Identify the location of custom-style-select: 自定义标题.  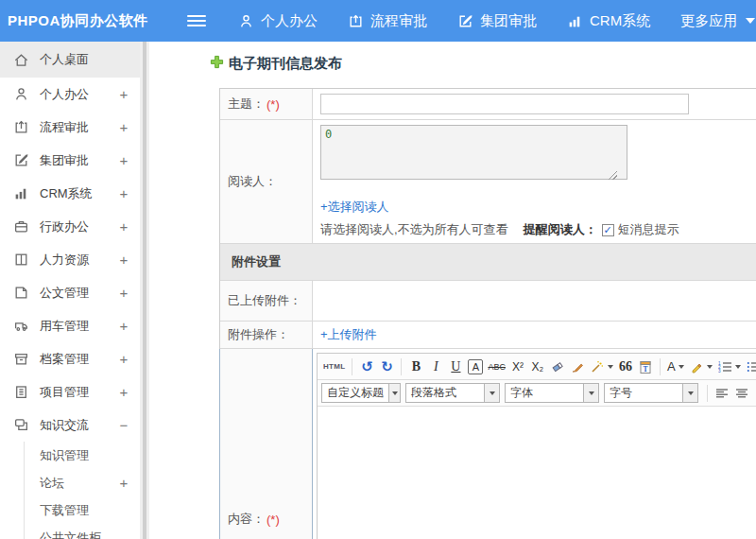
(361, 393).